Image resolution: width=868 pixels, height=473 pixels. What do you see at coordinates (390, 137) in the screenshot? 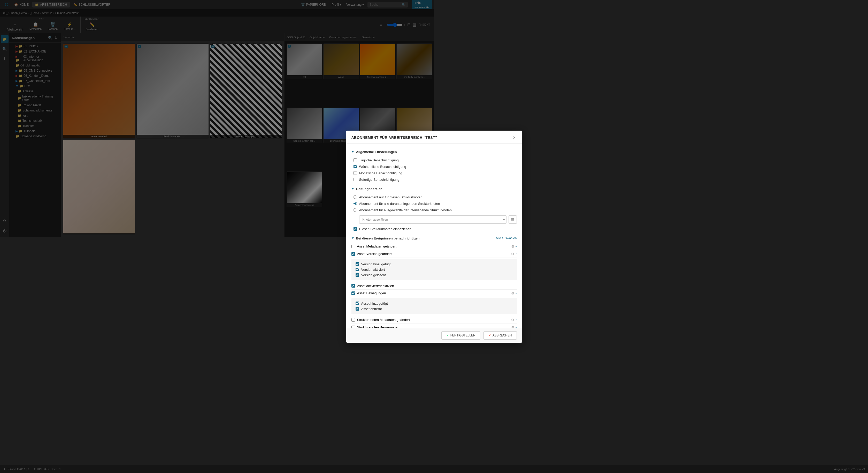
I see `modal-header: ABONNEMENT FÜR ARBEITSBEREICH "TEST" ×` at bounding box center [390, 137].